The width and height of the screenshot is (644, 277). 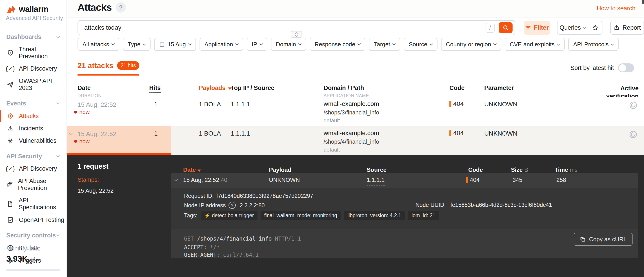 What do you see at coordinates (108, 68) in the screenshot?
I see `attacks-count-tab: 21 attacks 21 hits` at bounding box center [108, 68].